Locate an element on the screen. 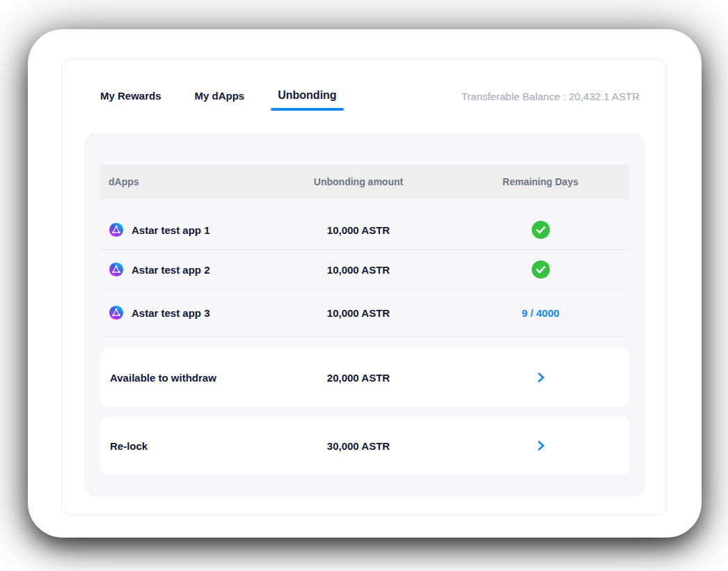 The width and height of the screenshot is (728, 571). header-dapps: dApps is located at coordinates (182, 182).